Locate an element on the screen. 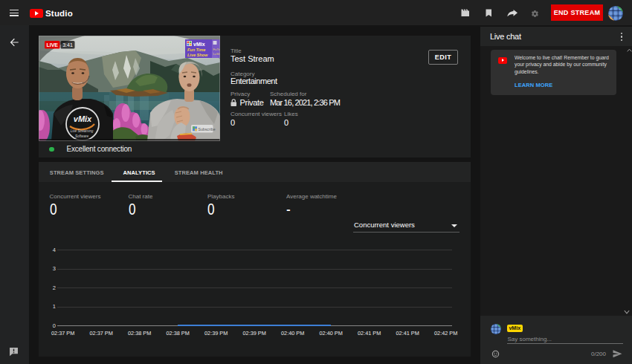  svg-text: Subscribe is located at coordinates (207, 129).